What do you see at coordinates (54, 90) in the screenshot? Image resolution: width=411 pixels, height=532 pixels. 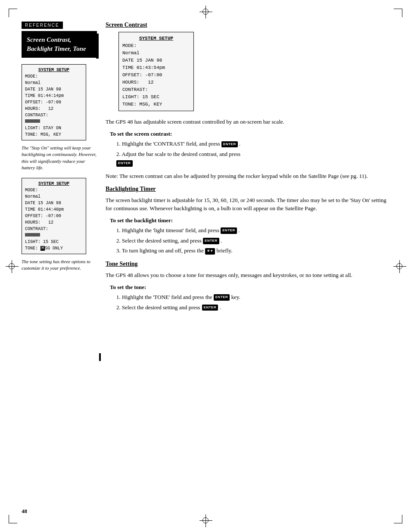 I see `screen1-date: DATE 15 JAN 98` at bounding box center [54, 90].